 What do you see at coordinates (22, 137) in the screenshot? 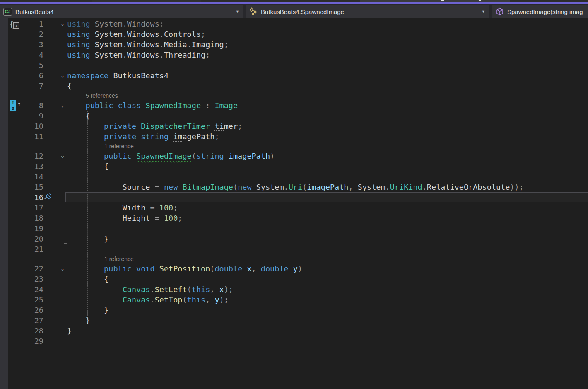
I see `line-number: 11` at bounding box center [22, 137].